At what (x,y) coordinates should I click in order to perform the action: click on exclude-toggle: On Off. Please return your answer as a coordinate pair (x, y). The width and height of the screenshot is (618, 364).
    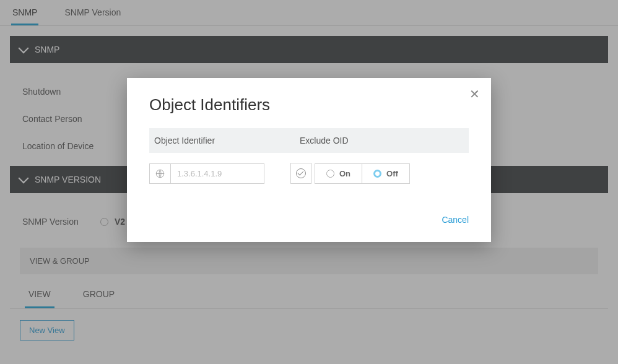
    Looking at the image, I should click on (362, 173).